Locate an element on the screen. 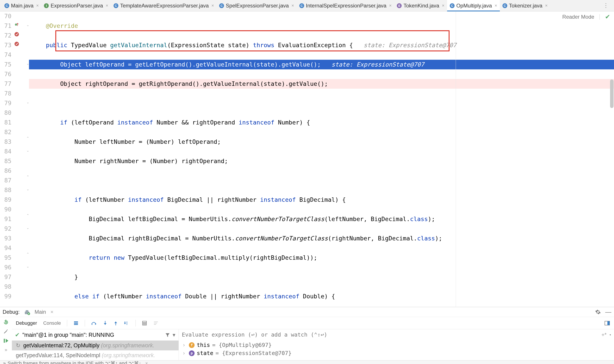 Image resolution: width=614 pixels, height=364 pixels. annotation: @Override is located at coordinates (62, 26).